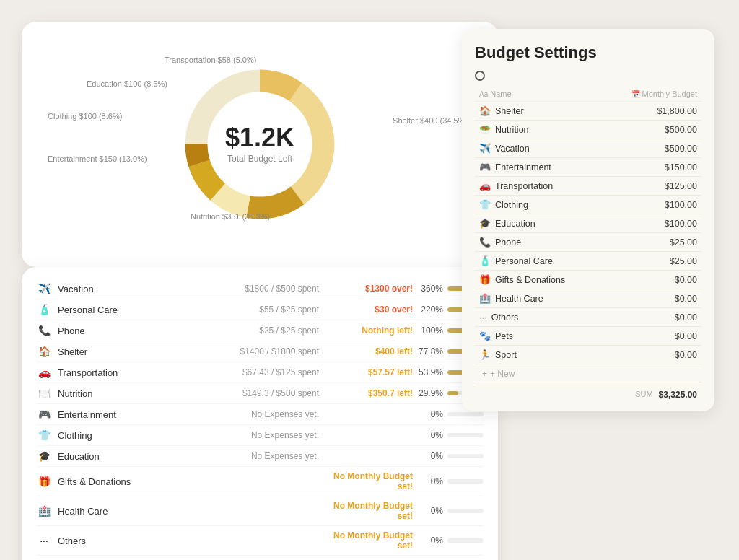  Describe the element at coordinates (249, 331) in the screenshot. I see `list-item-budget-info: $25 / $25 spent` at that location.